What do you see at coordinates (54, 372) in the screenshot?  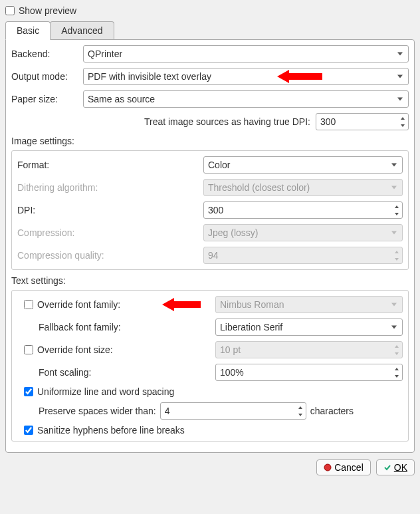 I see `font-scaling-label: Font scaling:` at bounding box center [54, 372].